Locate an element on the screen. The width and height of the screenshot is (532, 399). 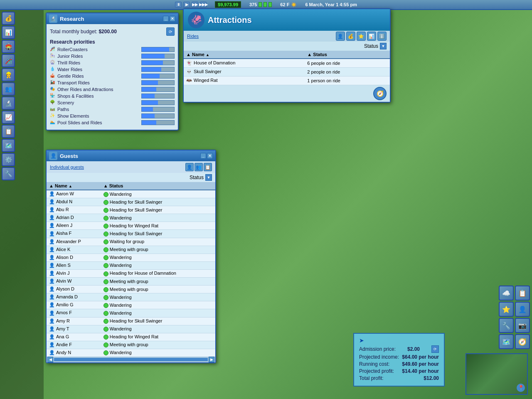
list-item: 👤Amos F Wandering is located at coordinates (131, 313).